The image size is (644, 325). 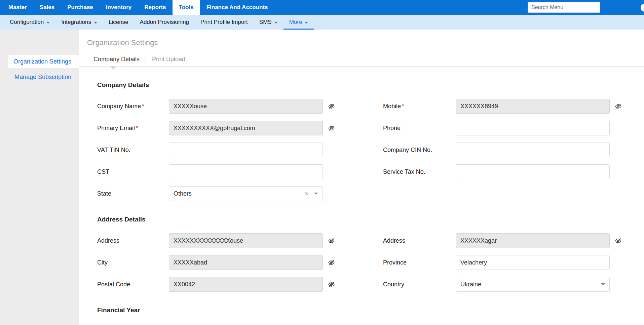 What do you see at coordinates (419, 106) in the screenshot?
I see `mobile-label: Mobile*` at bounding box center [419, 106].